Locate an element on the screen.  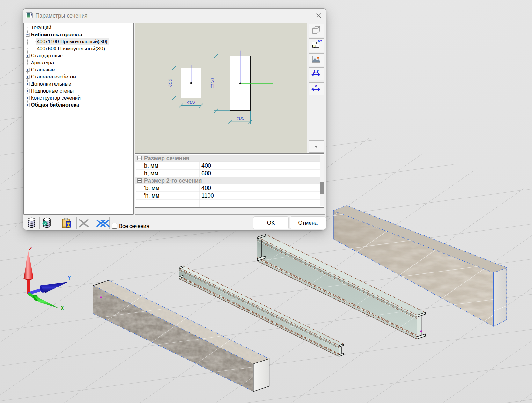
svg-text: Z is located at coordinates (30, 249).